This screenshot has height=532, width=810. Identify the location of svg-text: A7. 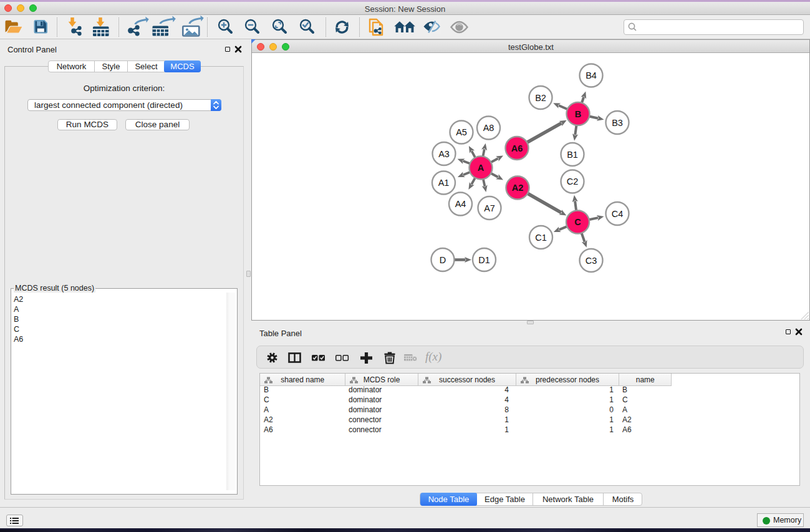
(489, 208).